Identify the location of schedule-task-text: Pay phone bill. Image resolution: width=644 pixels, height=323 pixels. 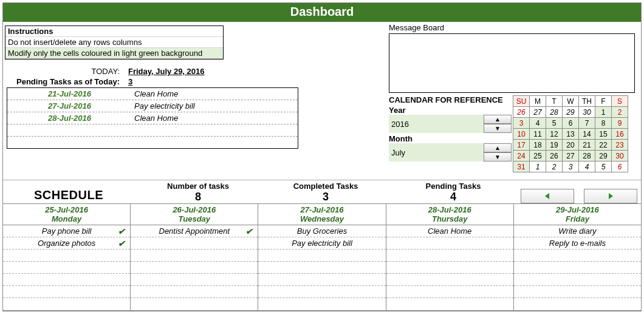
(67, 231).